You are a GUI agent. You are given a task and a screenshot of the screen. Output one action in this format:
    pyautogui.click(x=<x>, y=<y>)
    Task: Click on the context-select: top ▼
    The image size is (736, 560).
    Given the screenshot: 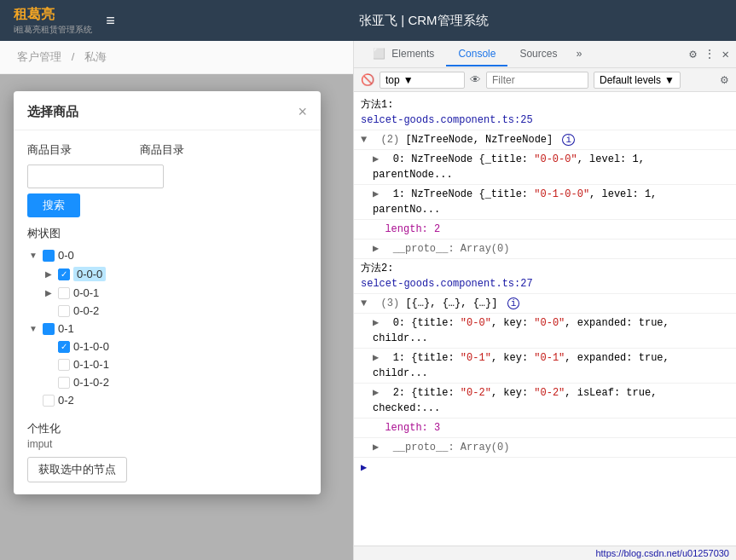 What is the action you would take?
    pyautogui.click(x=422, y=80)
    